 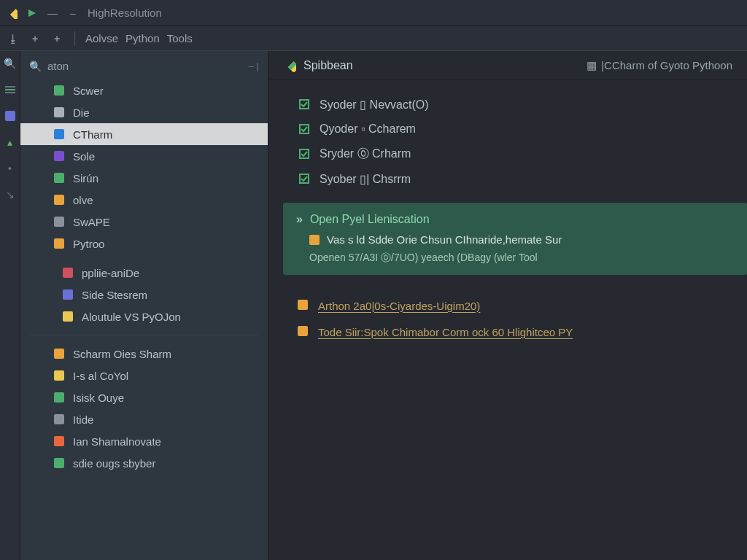 I want to click on tree-item: CTharm, so click(x=144, y=134).